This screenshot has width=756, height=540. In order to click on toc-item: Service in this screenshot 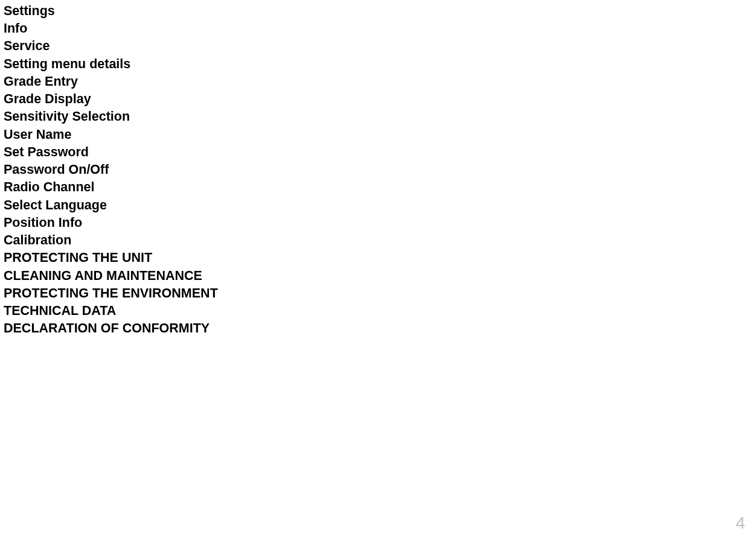, I will do `click(378, 46)`.